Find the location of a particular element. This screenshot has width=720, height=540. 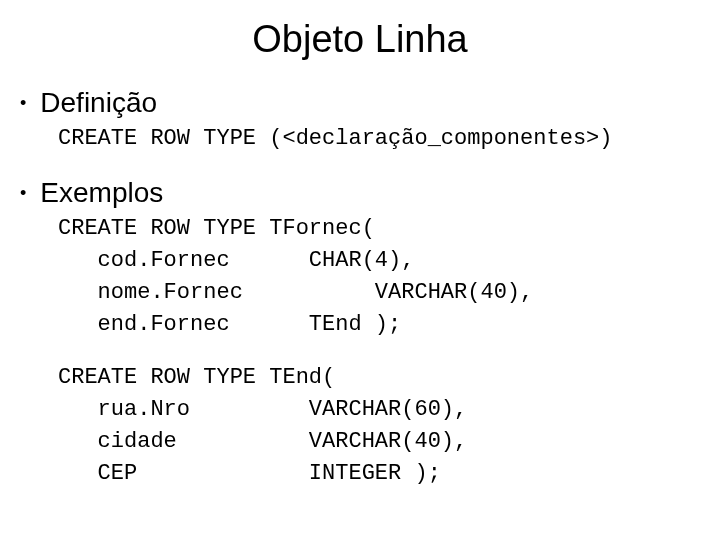

code-definicao: CREATE ROW TYPE (<declaração_componentes… is located at coordinates (379, 139).